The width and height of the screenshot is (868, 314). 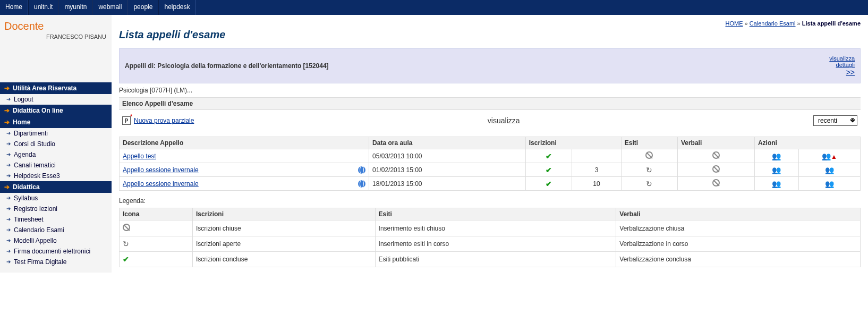 What do you see at coordinates (56, 187) in the screenshot?
I see `menu-head-didattica: ➔ Didattica` at bounding box center [56, 187].